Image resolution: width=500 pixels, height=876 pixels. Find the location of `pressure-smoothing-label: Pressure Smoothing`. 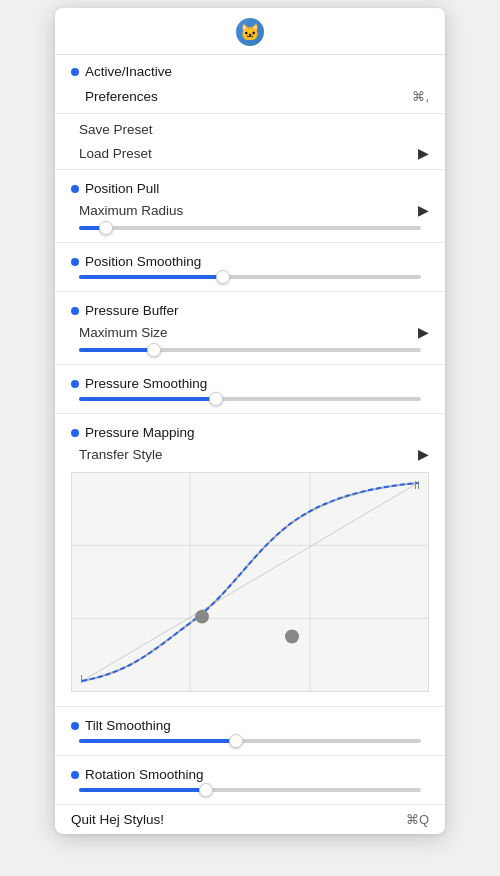

pressure-smoothing-label: Pressure Smoothing is located at coordinates (146, 384).